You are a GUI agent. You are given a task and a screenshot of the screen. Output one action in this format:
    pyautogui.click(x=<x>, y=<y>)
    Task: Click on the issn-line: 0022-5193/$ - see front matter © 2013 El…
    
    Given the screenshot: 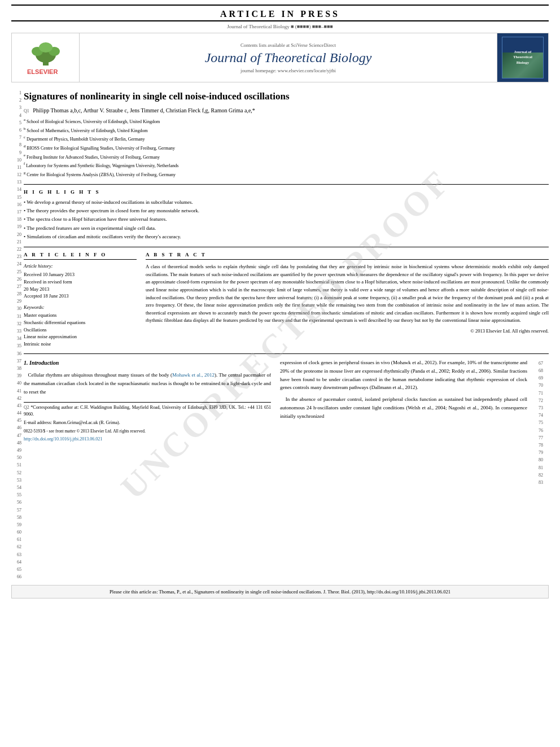 What is the action you would take?
    pyautogui.click(x=147, y=431)
    